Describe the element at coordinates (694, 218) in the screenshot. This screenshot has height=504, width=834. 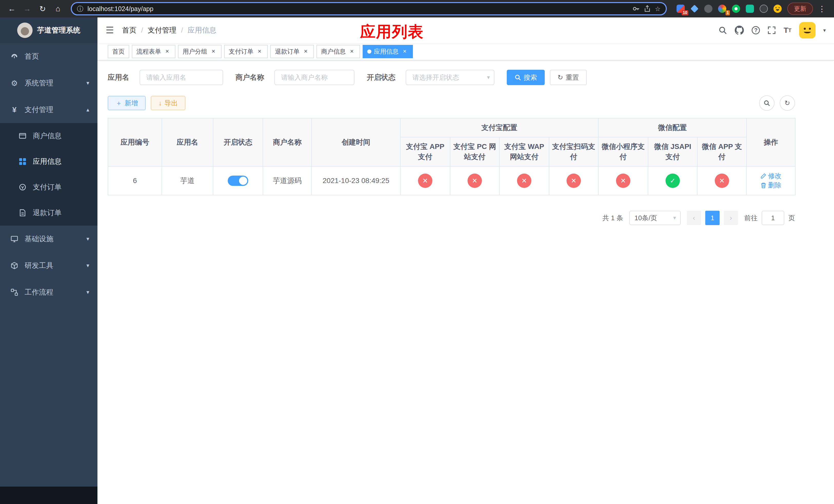
I see `prev-page-button: ‹` at that location.